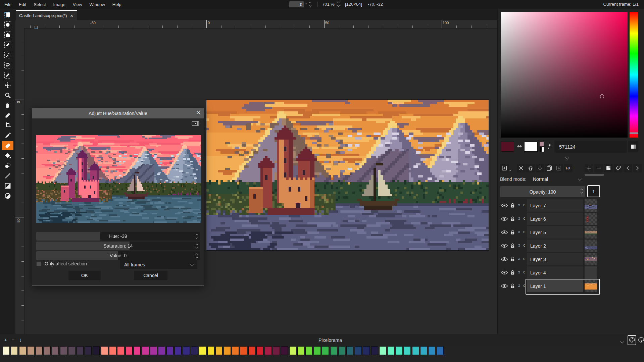 Image resolution: width=644 pixels, height=362 pixels. I want to click on opacity-spinner, so click(582, 191).